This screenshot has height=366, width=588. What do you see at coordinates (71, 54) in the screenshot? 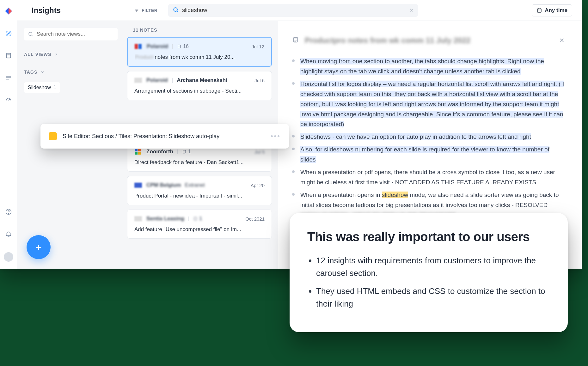
I see `all-views-link: ALL VIEWS` at bounding box center [71, 54].